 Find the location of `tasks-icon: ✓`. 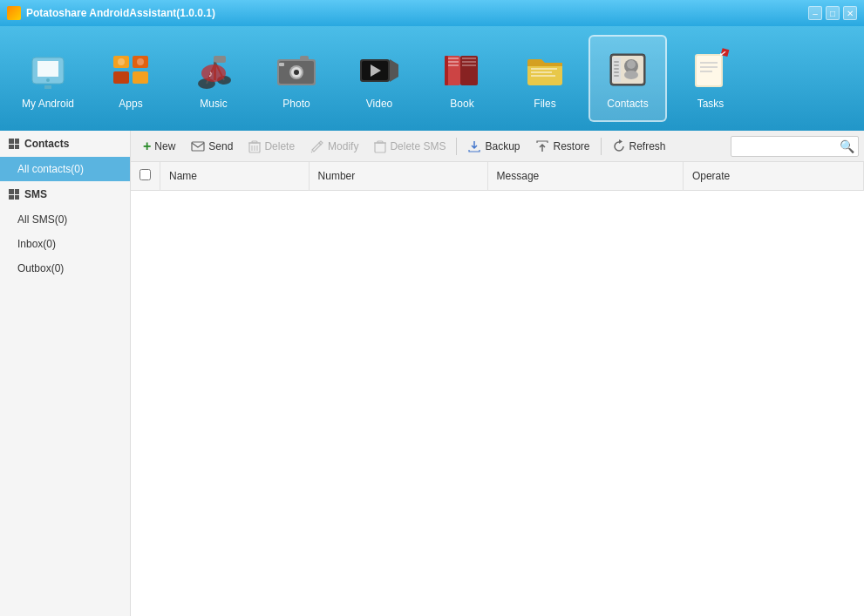

tasks-icon: ✓ is located at coordinates (711, 70).